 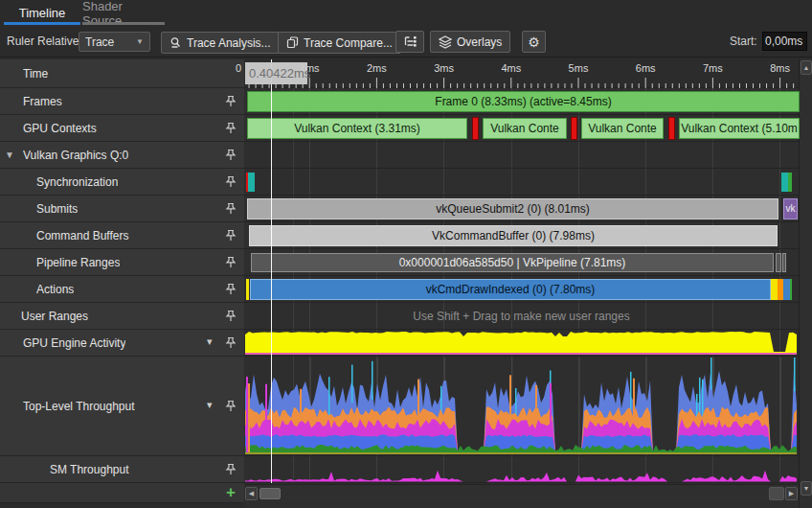 What do you see at coordinates (57, 209) in the screenshot?
I see `row-label: Submits` at bounding box center [57, 209].